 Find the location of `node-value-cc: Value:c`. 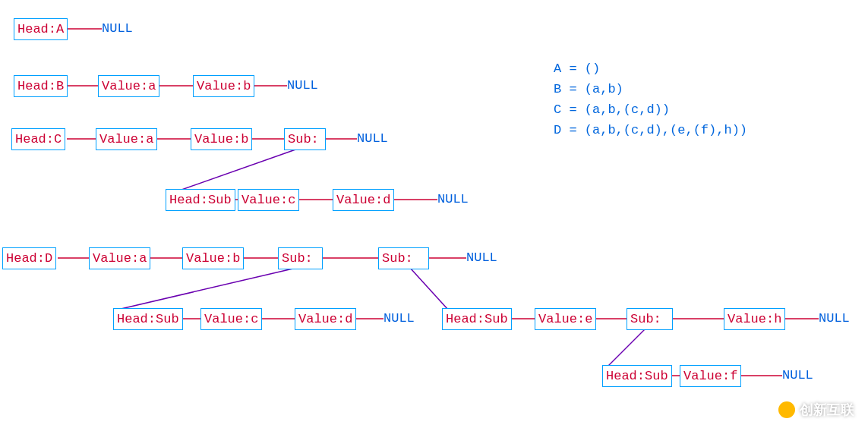

node-value-cc: Value:c is located at coordinates (269, 200).